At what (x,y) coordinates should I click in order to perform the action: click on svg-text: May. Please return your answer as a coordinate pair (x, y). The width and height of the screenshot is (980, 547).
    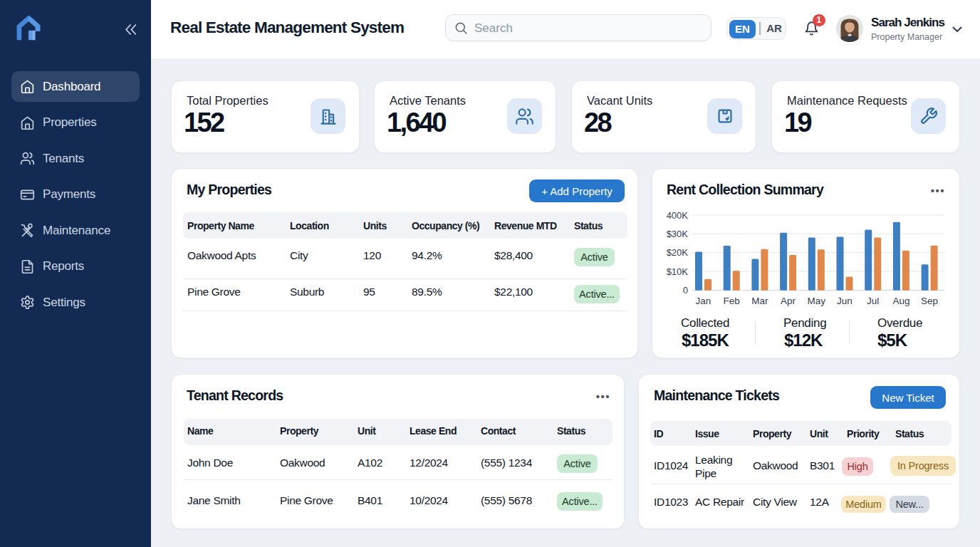
    Looking at the image, I should click on (817, 301).